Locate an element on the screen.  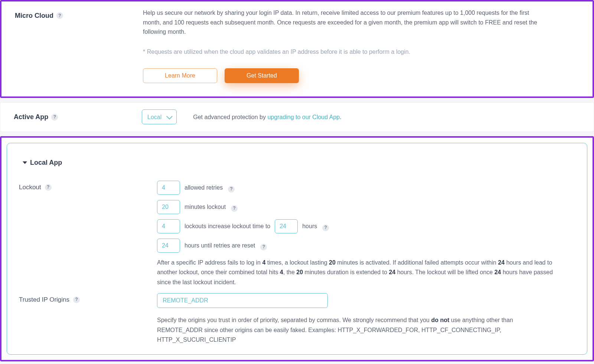
chevron-down-icon is located at coordinates (169, 117).